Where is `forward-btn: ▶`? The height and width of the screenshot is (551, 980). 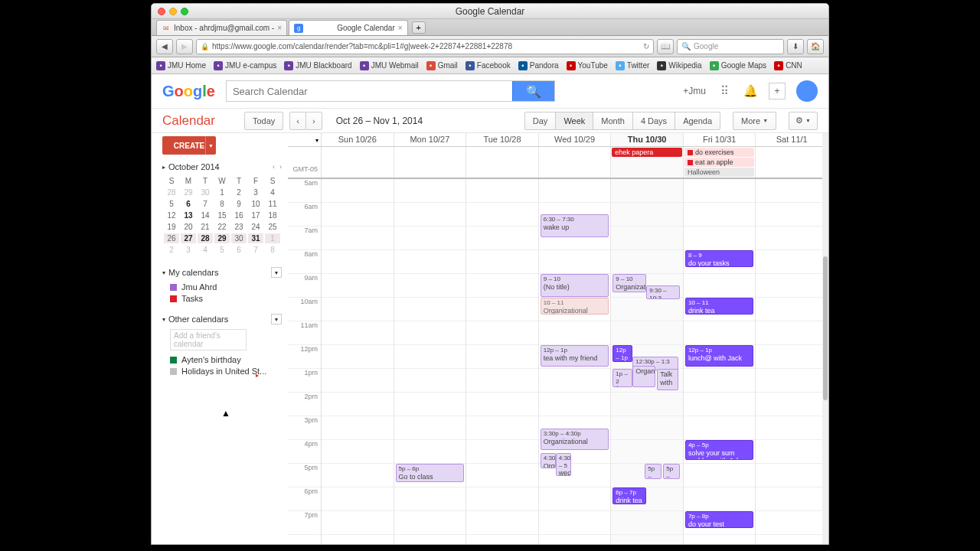 forward-btn: ▶ is located at coordinates (185, 47).